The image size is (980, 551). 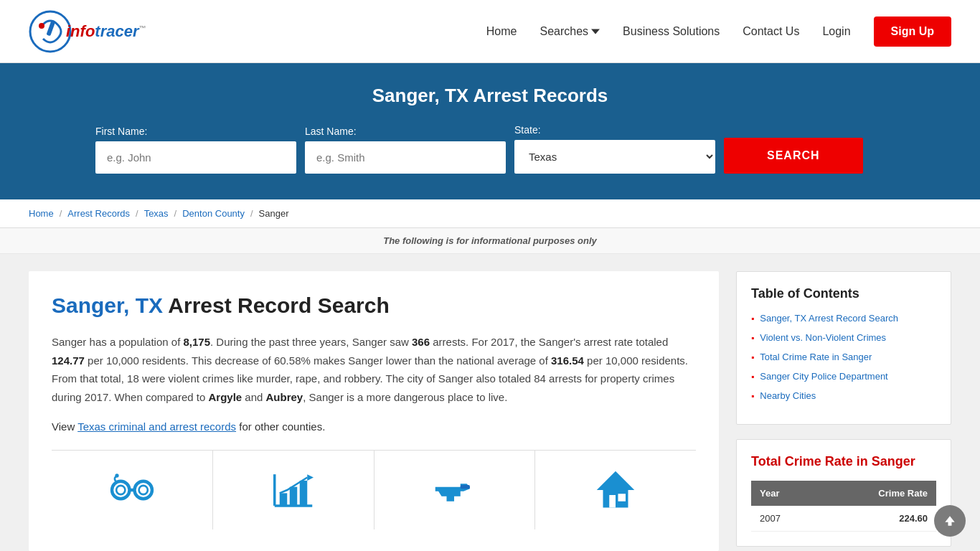 I want to click on icon-cell-chart, so click(x=294, y=490).